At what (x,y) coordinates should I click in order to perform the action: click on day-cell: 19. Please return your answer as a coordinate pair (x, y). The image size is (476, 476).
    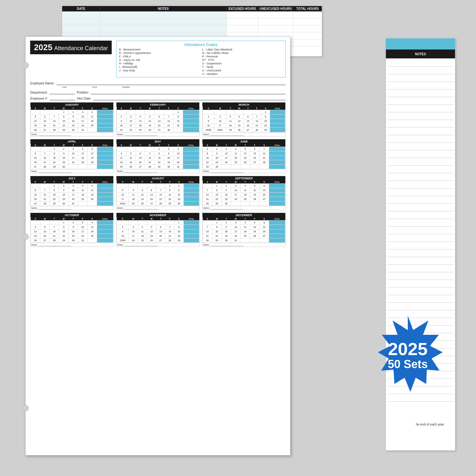
    Looking at the image, I should click on (255, 232).